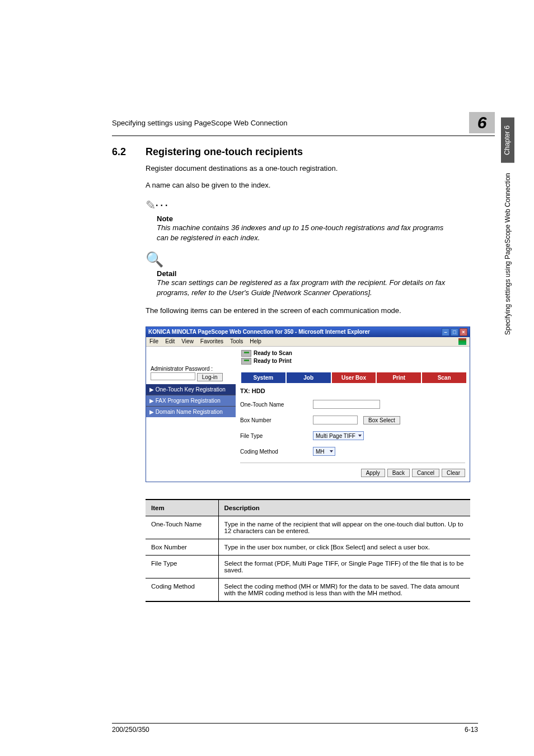 The height and width of the screenshot is (756, 534). What do you see at coordinates (344, 548) in the screenshot?
I see `table-cell-desc: Type in the user box number, or click [B…` at bounding box center [344, 548].